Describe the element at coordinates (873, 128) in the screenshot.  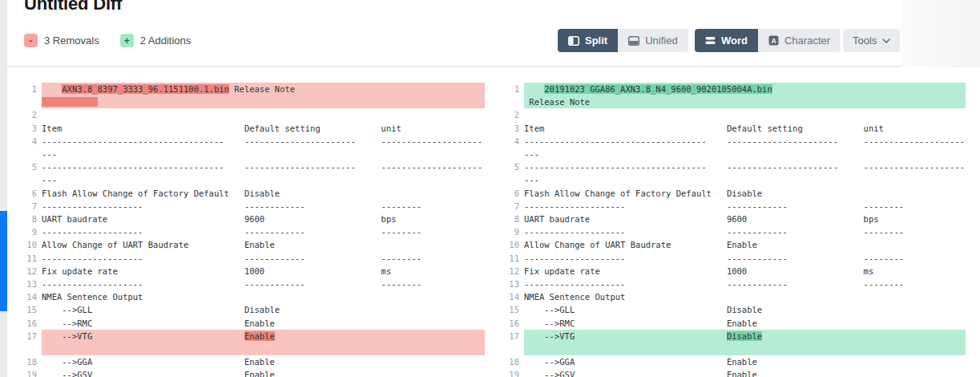
I see `code-text: unit` at that location.